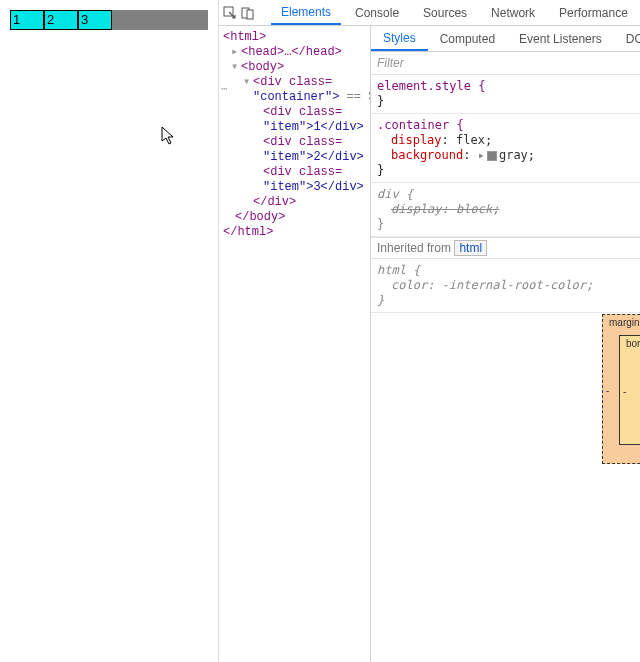 This screenshot has height=662, width=640. Describe the element at coordinates (262, 67) in the screenshot. I see `dom-body-open: <body>` at that location.